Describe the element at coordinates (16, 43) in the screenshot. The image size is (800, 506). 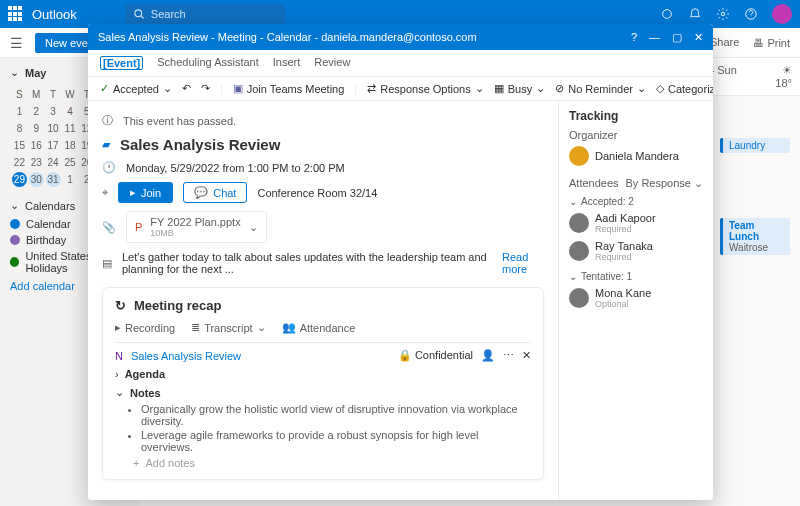
I see `menu-icon: ☰` at that location.